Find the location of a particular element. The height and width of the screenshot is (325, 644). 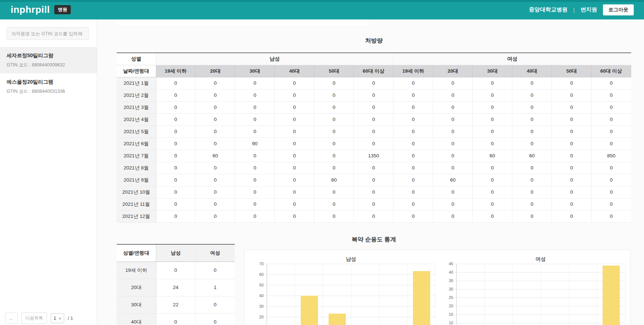

row-label-month: 2021년 11월 is located at coordinates (136, 204).